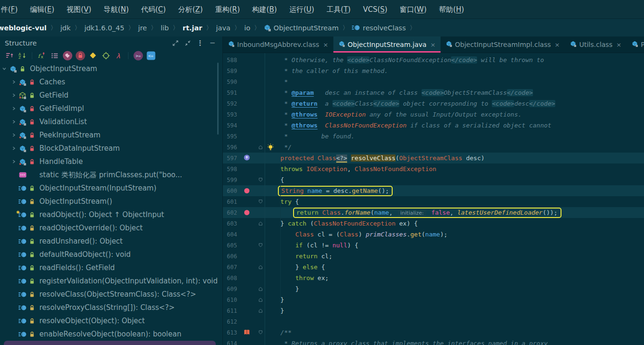 Image resolution: width=644 pixels, height=345 pixels. I want to click on menu-item: 重构(R), so click(228, 9).